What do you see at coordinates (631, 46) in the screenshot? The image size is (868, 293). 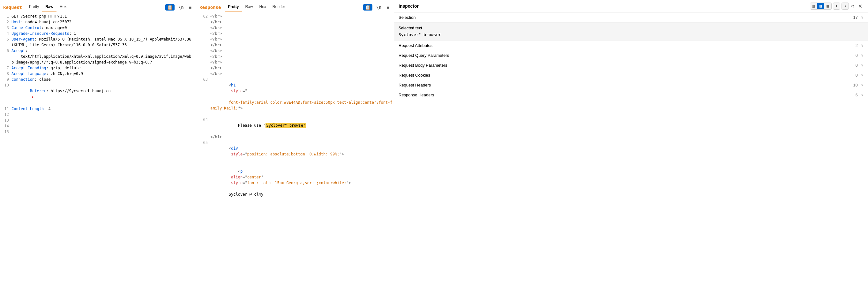 I see `inspector-row-request-attributes: Request Attributes 2 ∨` at bounding box center [631, 46].